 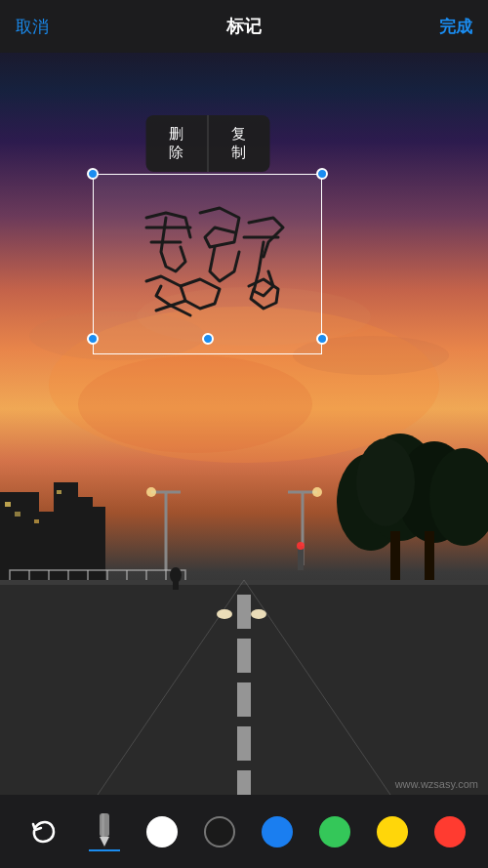 I want to click on undo-icon, so click(x=43, y=832).